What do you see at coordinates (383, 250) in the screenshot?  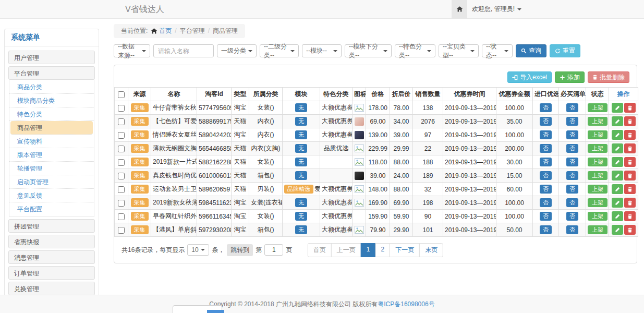 I see `pager-page-2: 2` at bounding box center [383, 250].